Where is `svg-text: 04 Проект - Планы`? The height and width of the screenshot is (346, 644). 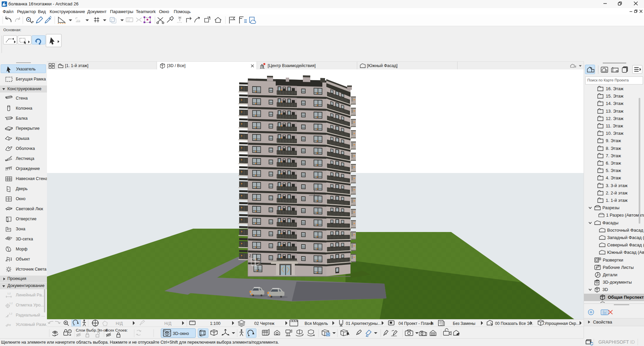 svg-text: 04 Проект - Планы is located at coordinates (416, 324).